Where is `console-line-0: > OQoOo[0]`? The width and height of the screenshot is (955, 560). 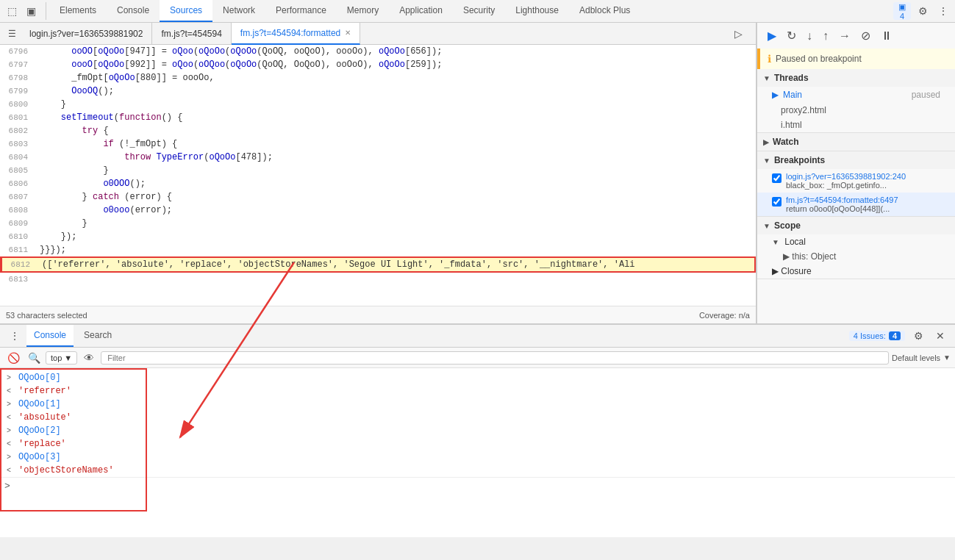
console-line-0: > OQoOo[0] is located at coordinates (478, 378).